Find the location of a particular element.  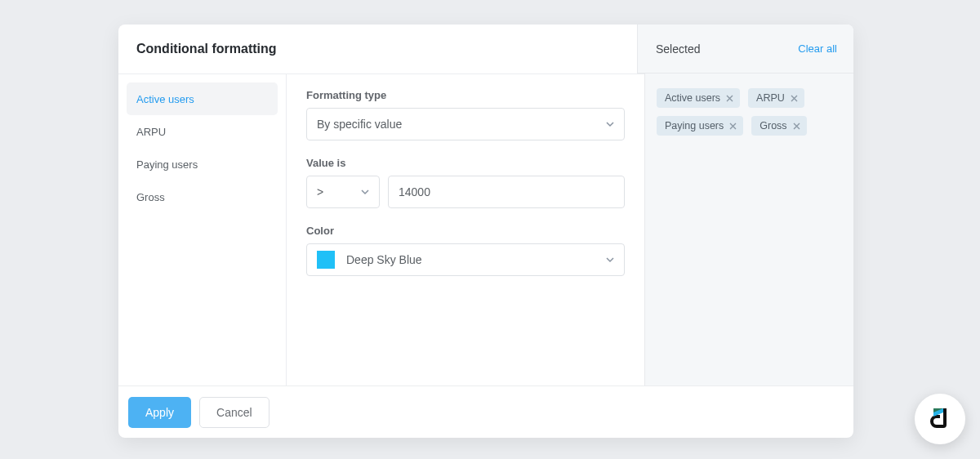

value-input-text: 14000 is located at coordinates (415, 192).